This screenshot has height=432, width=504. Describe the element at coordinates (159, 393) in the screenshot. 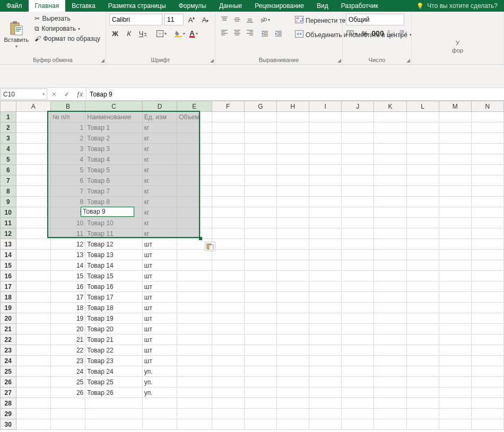

I see `cell: уп.` at that location.